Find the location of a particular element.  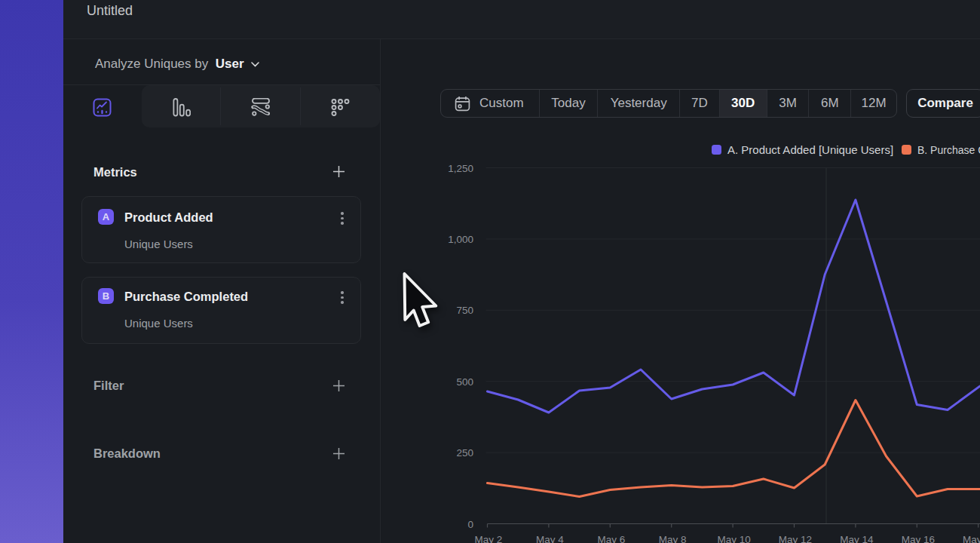

svg-text: 500 is located at coordinates (464, 382).